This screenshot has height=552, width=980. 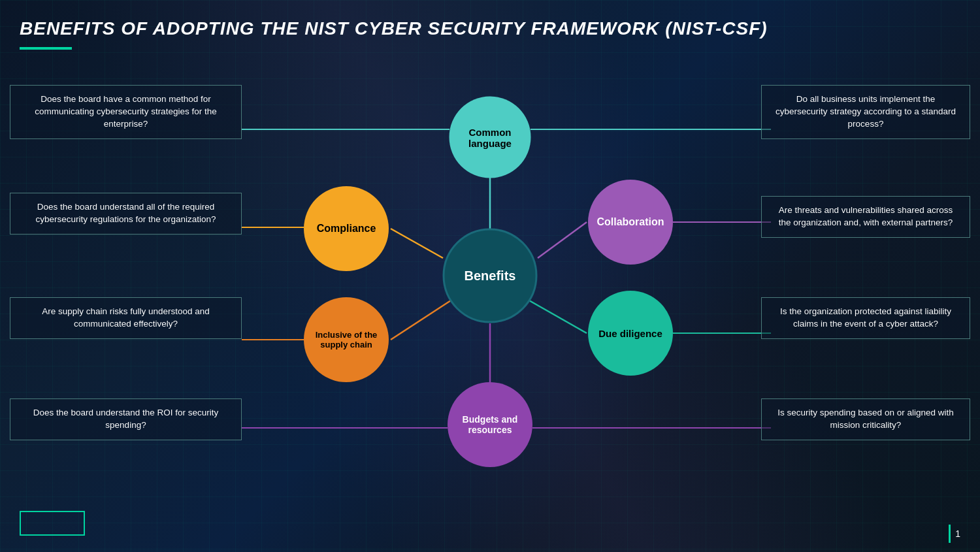 I want to click on page-number: 1, so click(x=958, y=534).